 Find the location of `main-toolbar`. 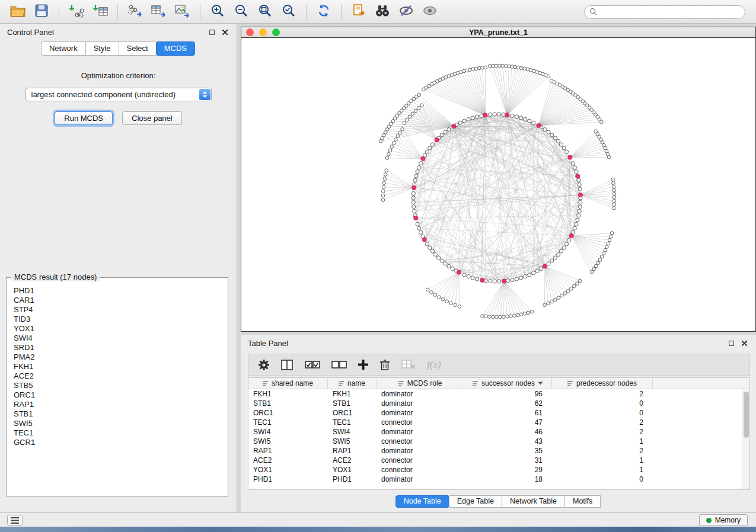

main-toolbar is located at coordinates (378, 12).